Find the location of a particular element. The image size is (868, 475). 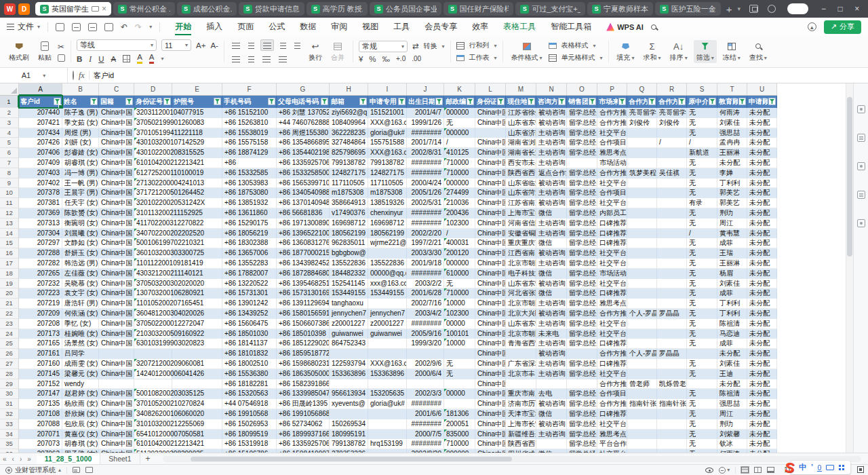

cell: 153205635 is located at coordinates (388, 394).